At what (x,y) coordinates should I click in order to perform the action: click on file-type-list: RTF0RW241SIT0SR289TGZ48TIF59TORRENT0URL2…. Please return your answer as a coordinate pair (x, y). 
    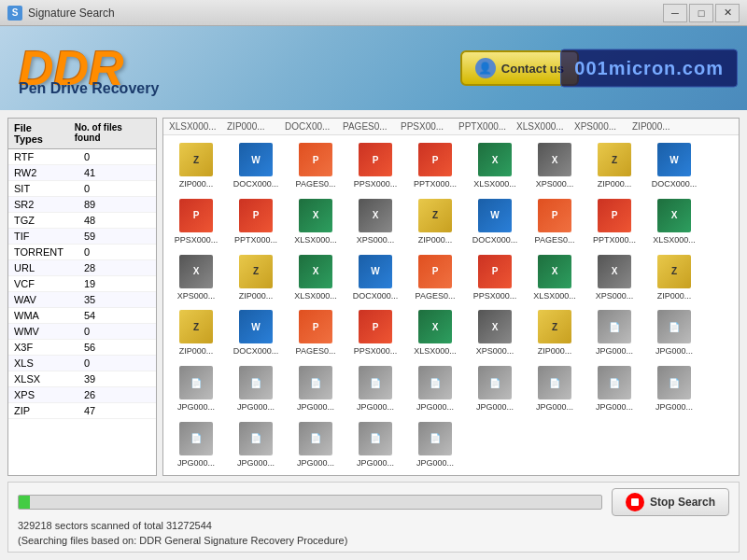
    Looking at the image, I should click on (82, 312).